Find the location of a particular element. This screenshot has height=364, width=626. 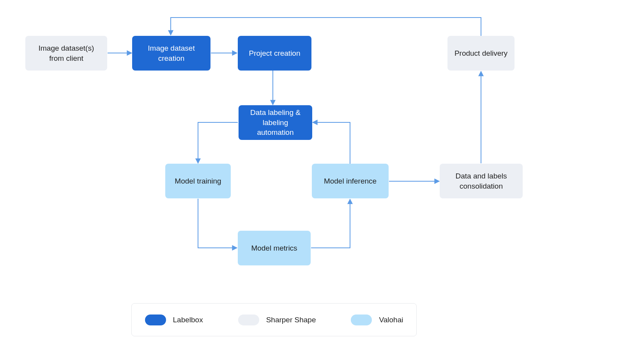

node-label: Model inference is located at coordinates (350, 181).